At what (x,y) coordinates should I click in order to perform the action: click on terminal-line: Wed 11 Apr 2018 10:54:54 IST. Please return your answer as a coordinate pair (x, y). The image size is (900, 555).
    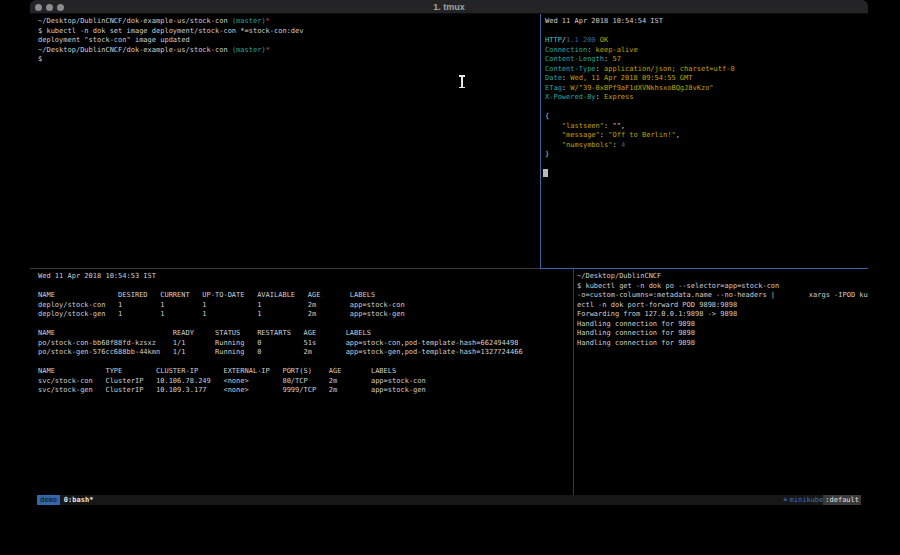
    Looking at the image, I should click on (706, 22).